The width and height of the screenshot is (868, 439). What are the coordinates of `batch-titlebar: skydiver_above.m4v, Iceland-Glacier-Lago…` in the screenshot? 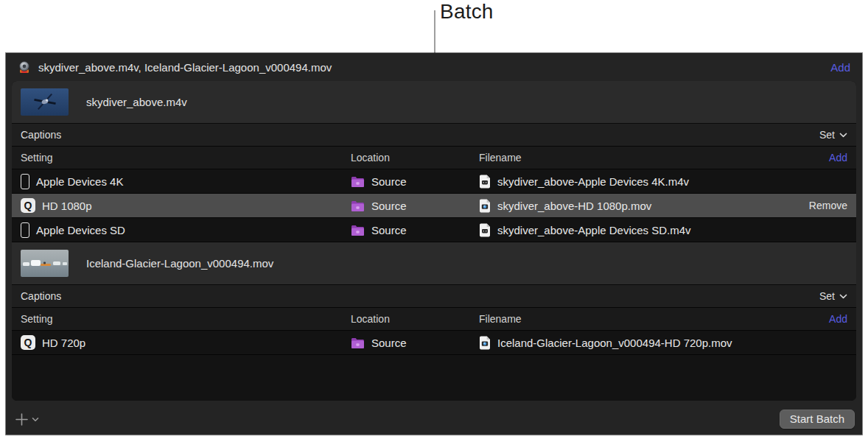 It's located at (434, 67).